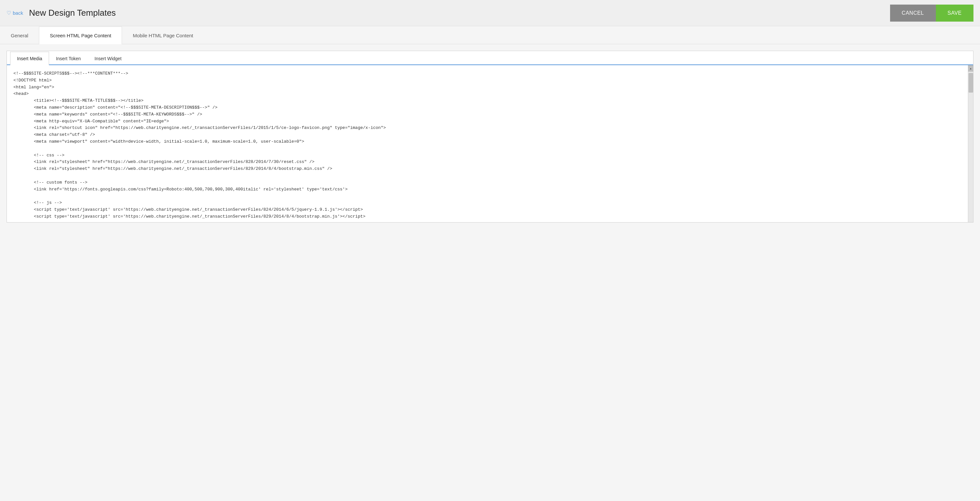 Image resolution: width=980 pixels, height=501 pixels. Describe the element at coordinates (971, 69) in the screenshot. I see `scrollbar-up-button: ▲` at that location.